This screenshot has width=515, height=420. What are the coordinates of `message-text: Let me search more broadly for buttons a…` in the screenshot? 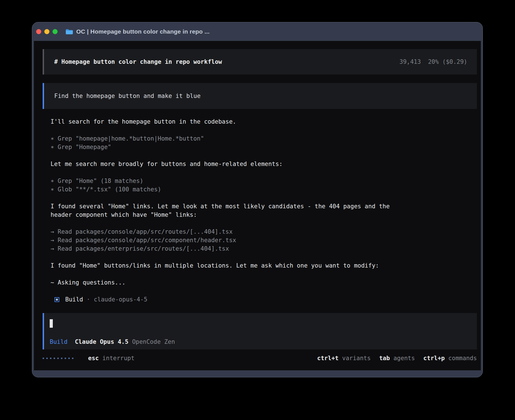 It's located at (263, 164).